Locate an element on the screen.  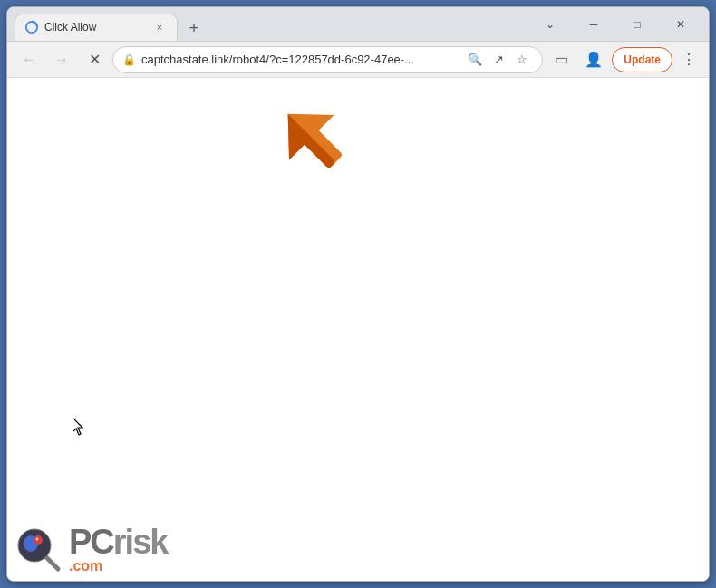
lock-icon: 🔒 is located at coordinates (129, 60).